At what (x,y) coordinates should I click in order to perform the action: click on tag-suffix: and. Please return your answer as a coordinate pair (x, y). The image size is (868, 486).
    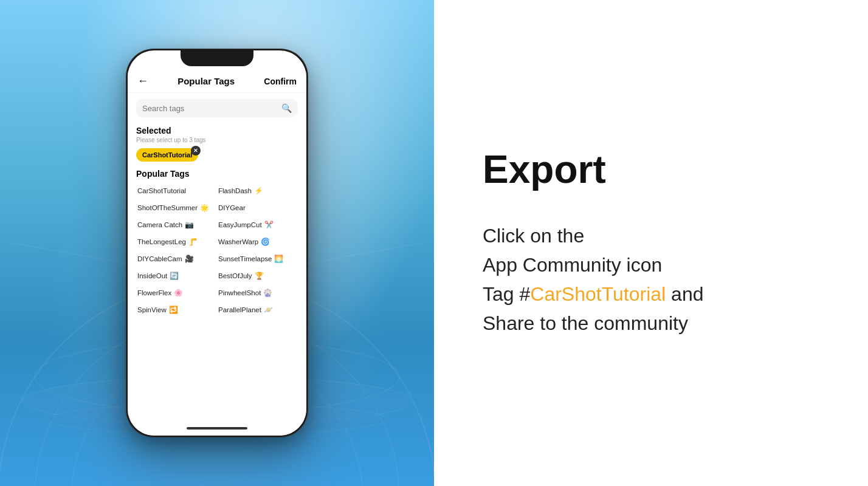
    Looking at the image, I should click on (684, 294).